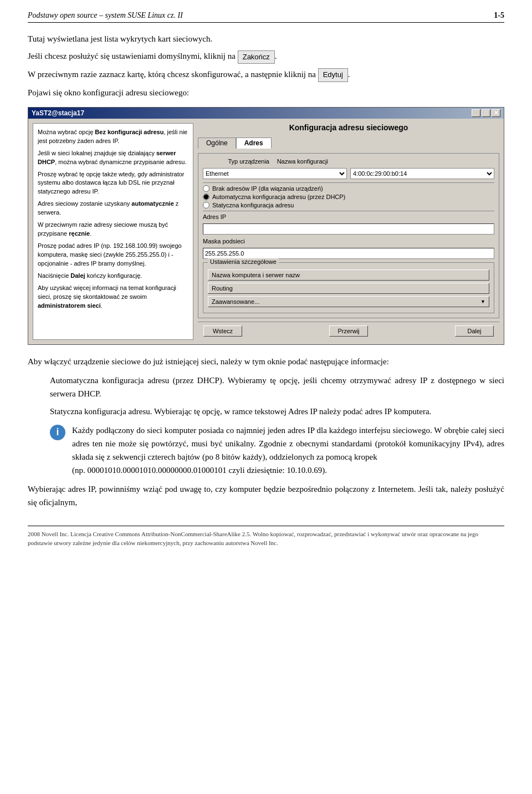 The image size is (532, 794). Describe the element at coordinates (349, 197) in the screenshot. I see `radio-dhcp: Automatyczna konfiguracja adresu (przez …` at that location.